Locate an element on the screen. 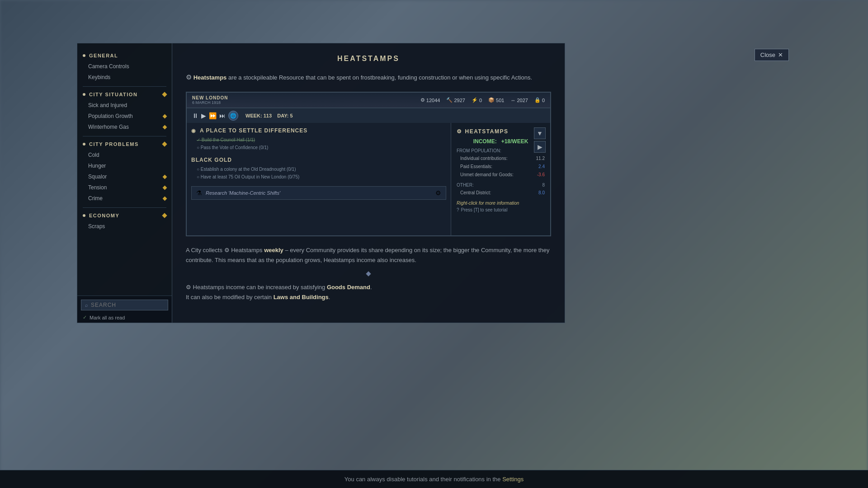 The height and width of the screenshot is (488, 868). tutorial-hint: ? Press [T] to see tutorial is located at coordinates (501, 210).